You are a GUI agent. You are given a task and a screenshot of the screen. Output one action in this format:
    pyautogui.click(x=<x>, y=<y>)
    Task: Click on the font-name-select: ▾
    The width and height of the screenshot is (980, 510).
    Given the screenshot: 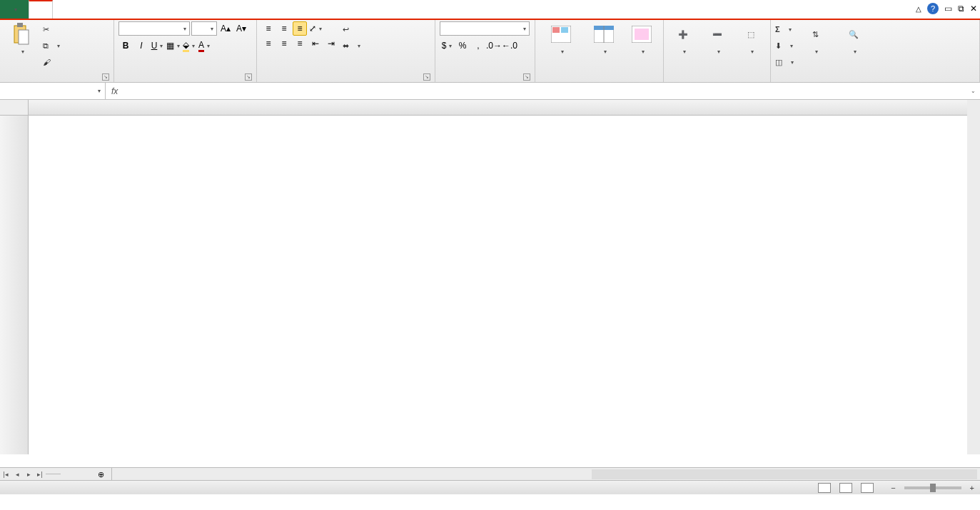 What is the action you would take?
    pyautogui.click(x=154, y=29)
    